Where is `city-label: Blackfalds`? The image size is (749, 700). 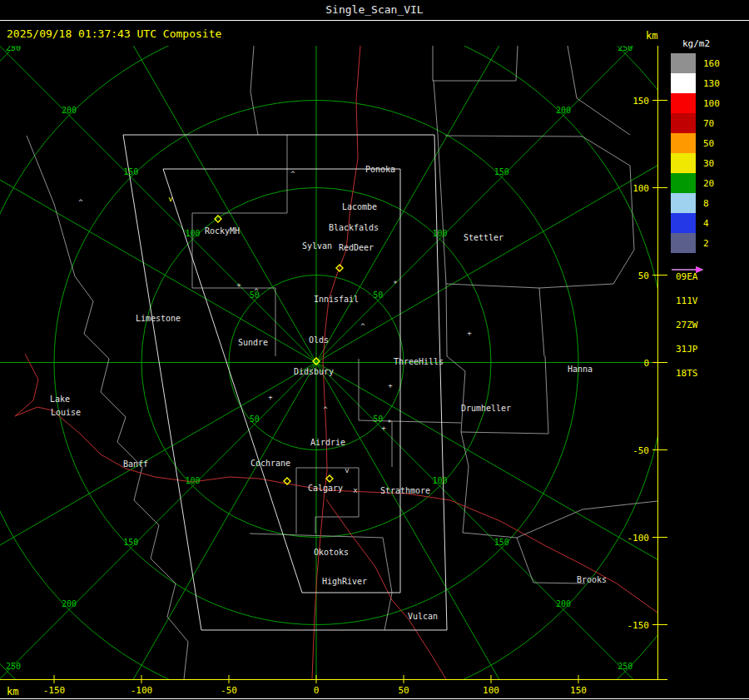
city-label: Blackfalds is located at coordinates (354, 228).